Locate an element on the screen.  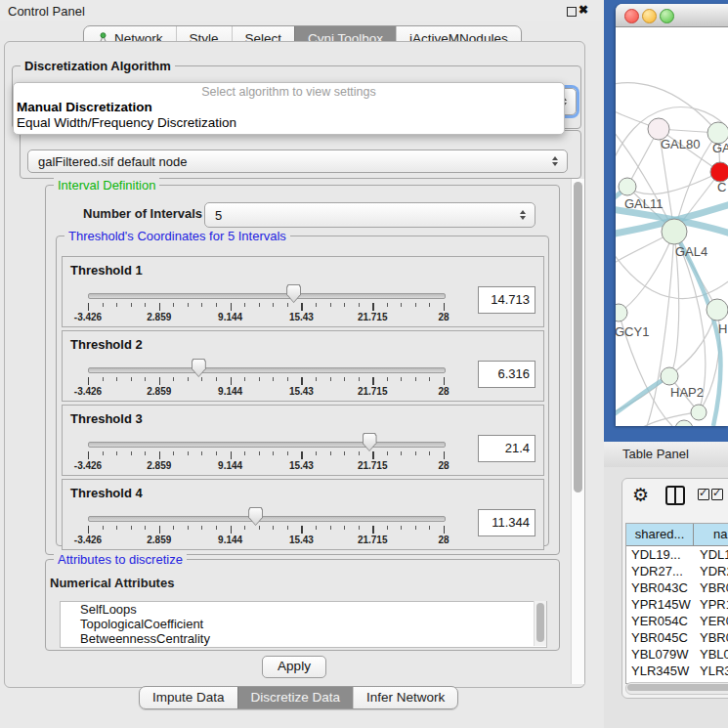
threshold-value-field: 14.713 is located at coordinates (506, 300).